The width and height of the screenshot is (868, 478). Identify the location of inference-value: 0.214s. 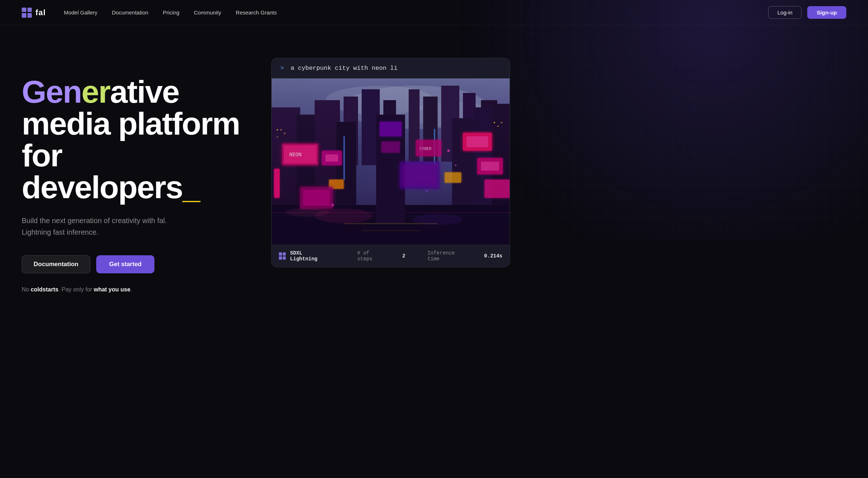
(493, 256).